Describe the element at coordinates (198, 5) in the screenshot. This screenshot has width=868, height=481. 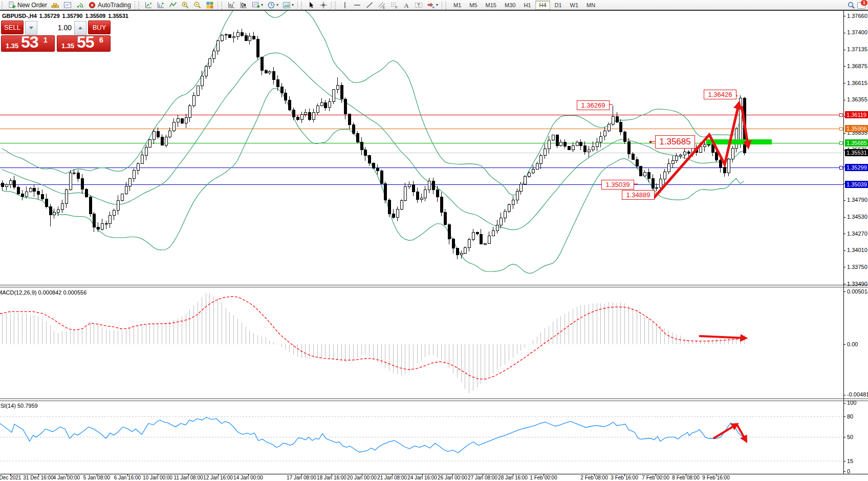
I see `zoom-out-icon-glyph` at that location.